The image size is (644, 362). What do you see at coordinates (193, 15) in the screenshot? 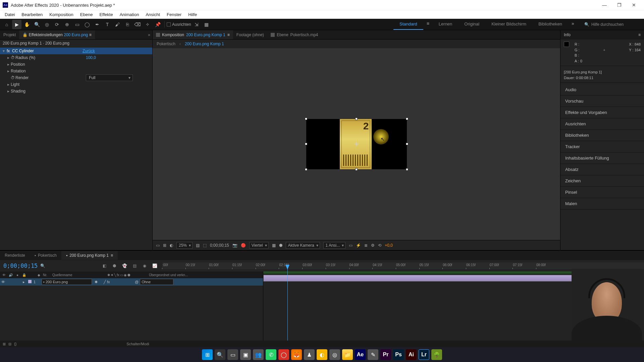
I see `menu-hilfe: Hilfe` at bounding box center [193, 15].